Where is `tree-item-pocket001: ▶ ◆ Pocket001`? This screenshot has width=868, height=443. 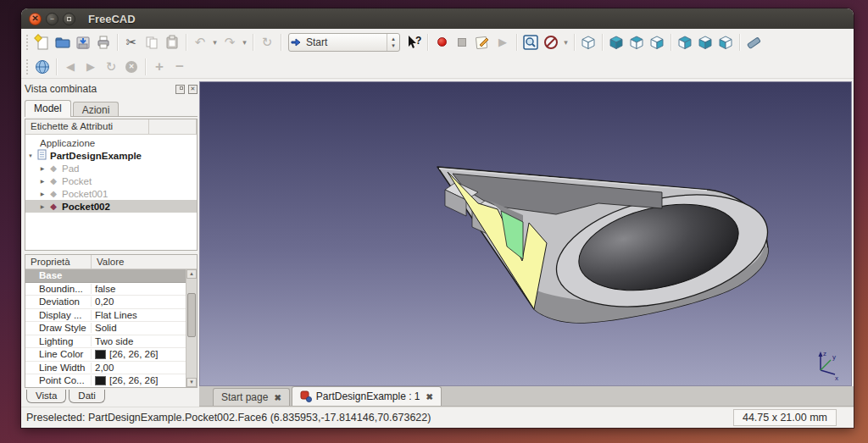 tree-item-pocket001: ▶ ◆ Pocket001 is located at coordinates (111, 193).